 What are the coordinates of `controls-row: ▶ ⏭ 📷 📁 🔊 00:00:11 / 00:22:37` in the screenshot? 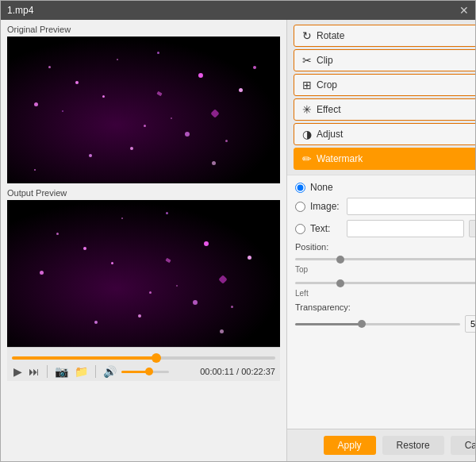 It's located at (144, 372).